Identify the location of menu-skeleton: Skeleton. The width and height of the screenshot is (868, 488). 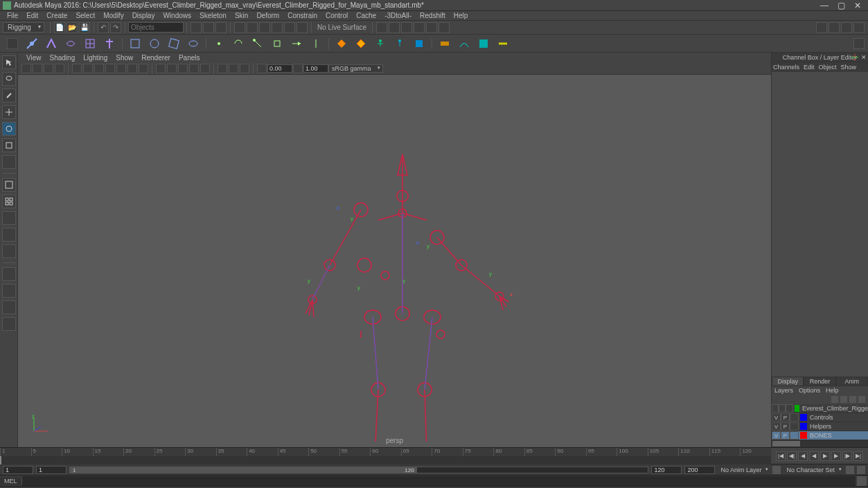
(213, 15).